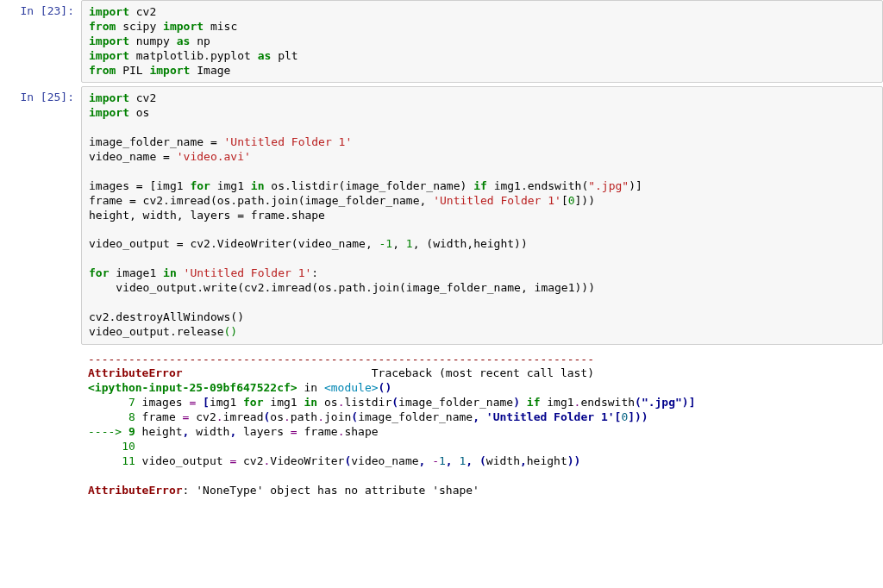 The height and width of the screenshot is (588, 883). Describe the element at coordinates (565, 200) in the screenshot. I see `code-text: [` at that location.